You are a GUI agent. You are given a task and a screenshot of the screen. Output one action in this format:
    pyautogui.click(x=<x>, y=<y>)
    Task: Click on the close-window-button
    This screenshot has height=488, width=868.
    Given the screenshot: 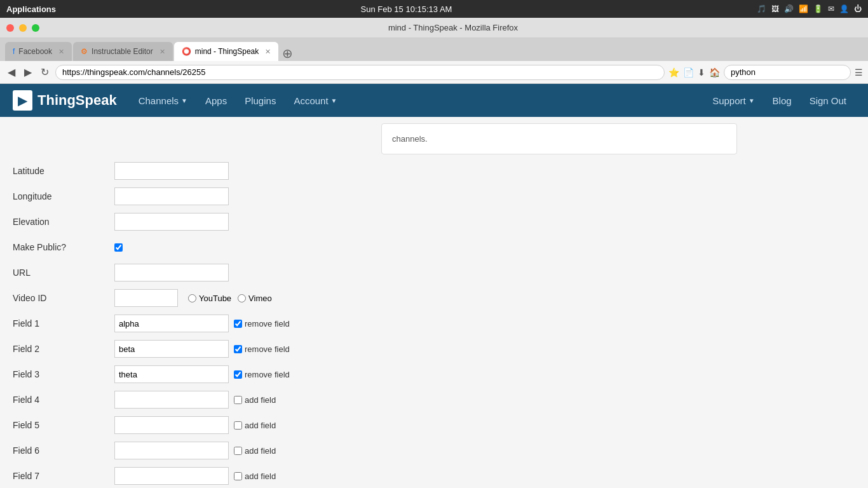 What is the action you would take?
    pyautogui.click(x=10, y=28)
    